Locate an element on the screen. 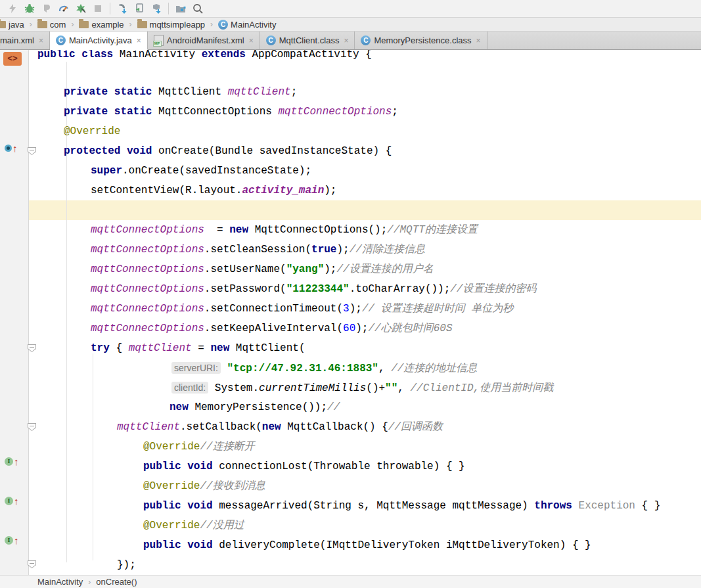  code-plain: ()+ is located at coordinates (376, 388).